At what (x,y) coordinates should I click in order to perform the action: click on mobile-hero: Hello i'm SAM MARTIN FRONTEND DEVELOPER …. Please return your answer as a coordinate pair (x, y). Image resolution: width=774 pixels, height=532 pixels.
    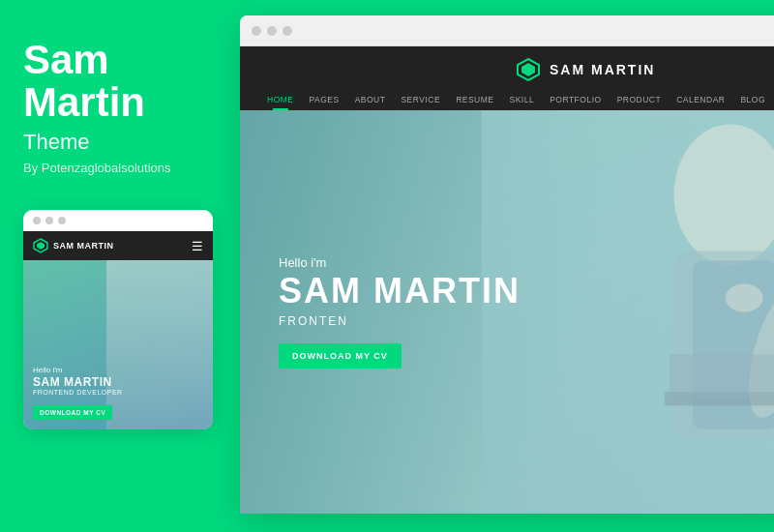
    Looking at the image, I should click on (118, 344).